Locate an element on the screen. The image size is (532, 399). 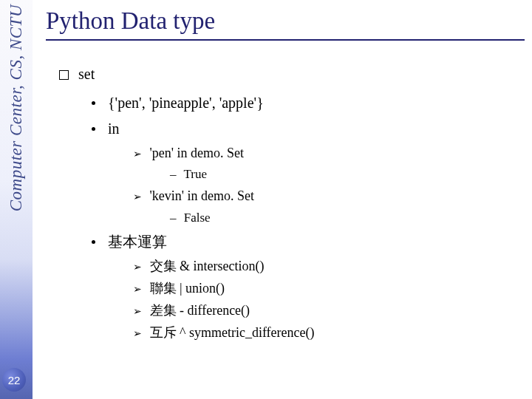
sub-result: – True is located at coordinates (347, 174).